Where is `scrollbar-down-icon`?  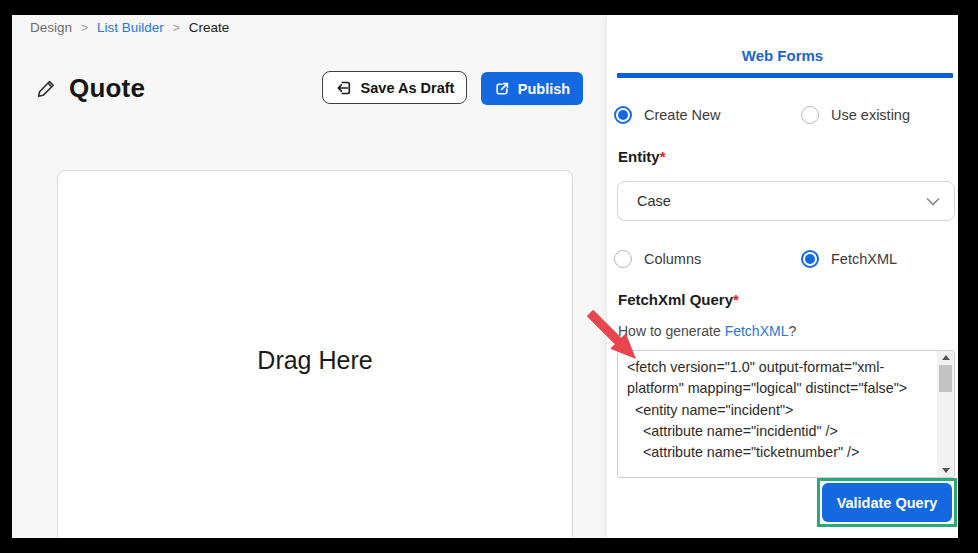
scrollbar-down-icon is located at coordinates (946, 470).